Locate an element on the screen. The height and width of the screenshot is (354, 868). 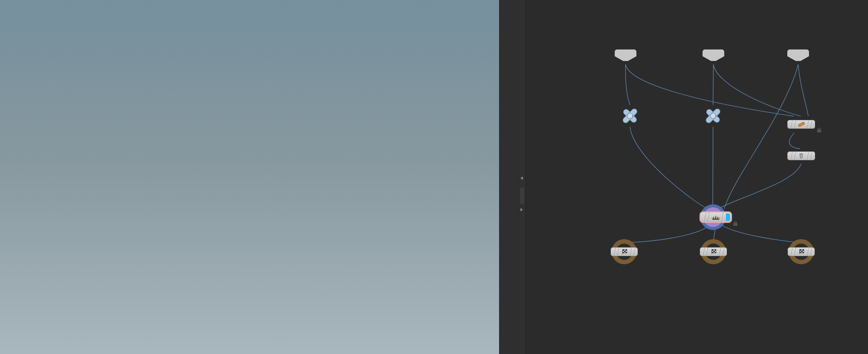
node-guideprocess1 is located at coordinates (801, 124).